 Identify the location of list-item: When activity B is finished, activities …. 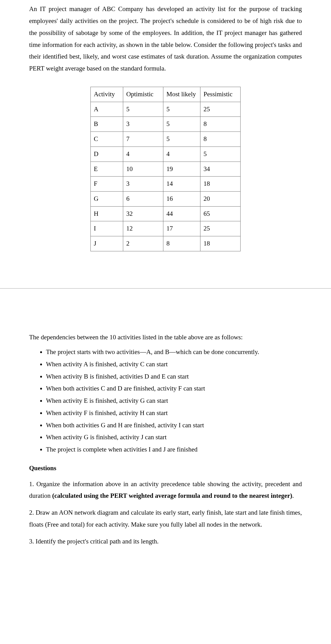
(174, 377).